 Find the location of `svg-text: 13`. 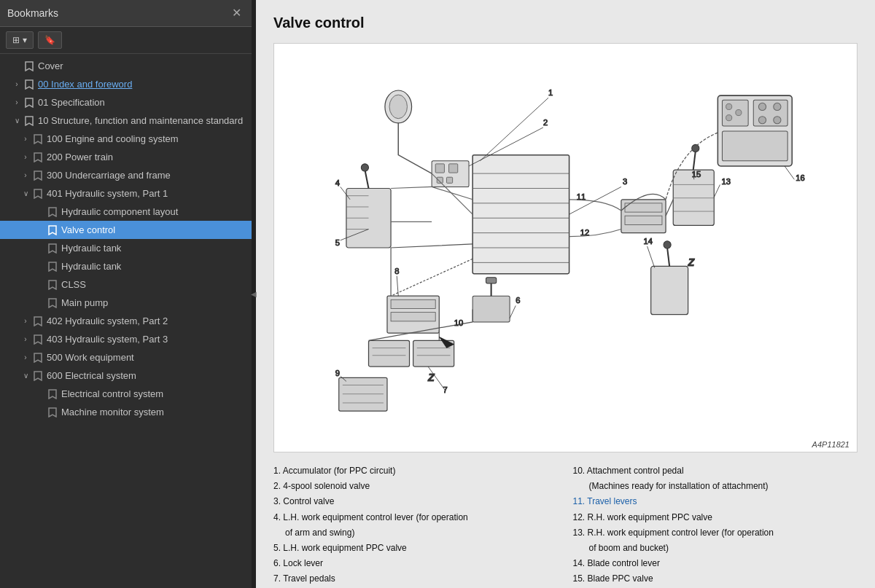

svg-text: 13 is located at coordinates (726, 181).